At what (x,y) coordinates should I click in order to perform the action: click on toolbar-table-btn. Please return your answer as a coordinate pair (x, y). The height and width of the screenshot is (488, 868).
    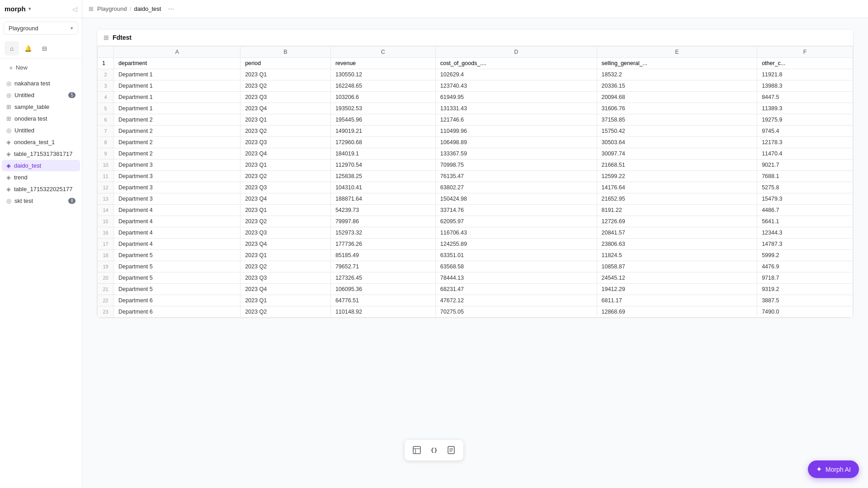
    Looking at the image, I should click on (417, 450).